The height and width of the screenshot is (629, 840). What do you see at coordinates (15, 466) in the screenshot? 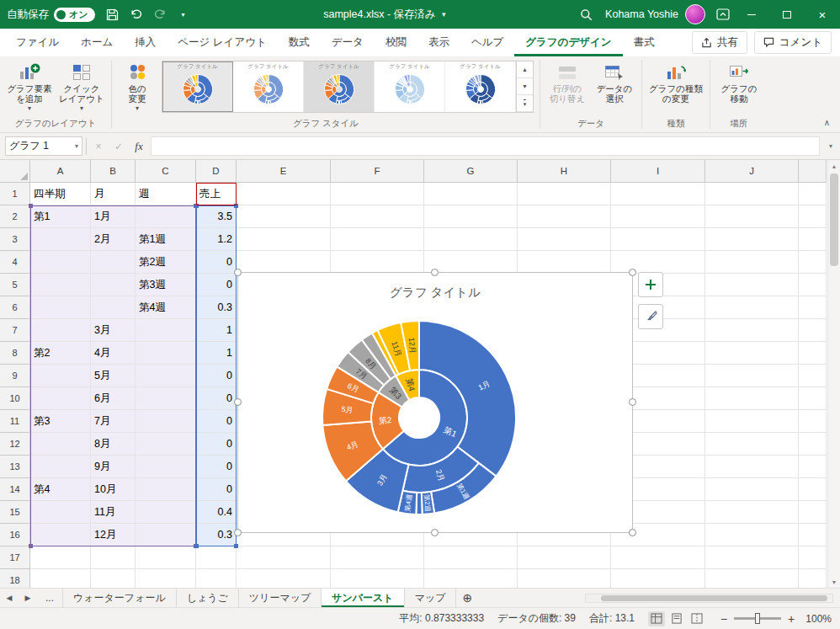
I see `row-header: 13` at bounding box center [15, 466].